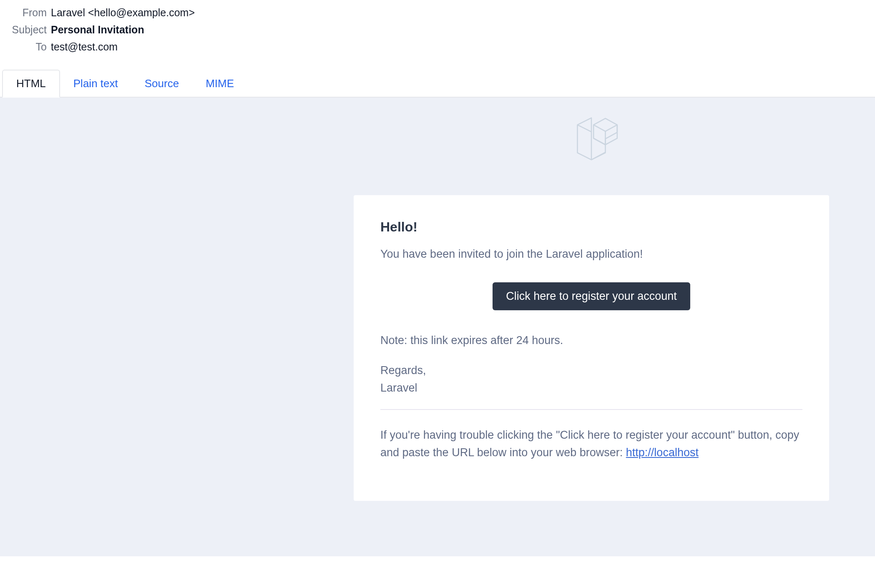 This screenshot has width=875, height=588. I want to click on email-action-row: Click here to register your account, so click(591, 296).